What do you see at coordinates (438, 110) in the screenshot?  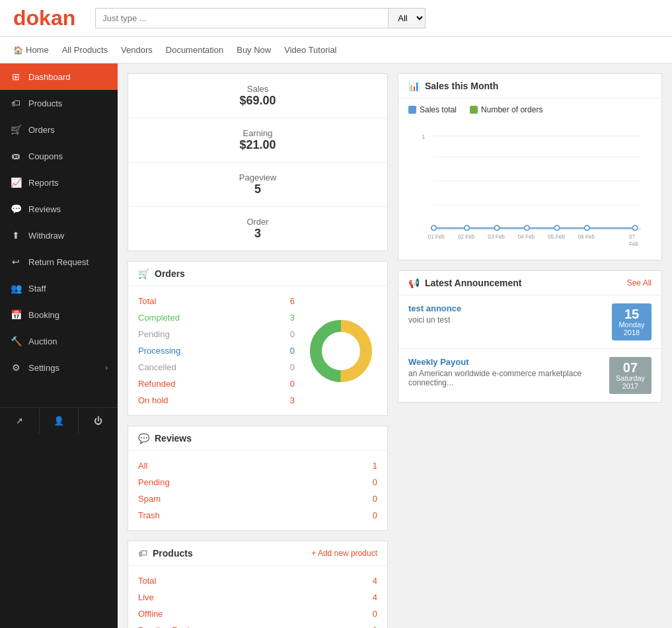 I see `legend-label-sales: Sales total` at bounding box center [438, 110].